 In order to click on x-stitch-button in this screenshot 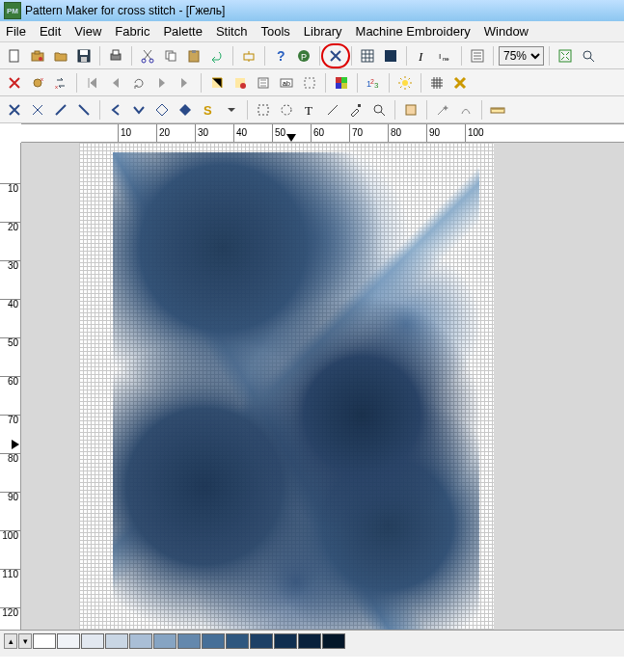, I will do `click(14, 110)`.